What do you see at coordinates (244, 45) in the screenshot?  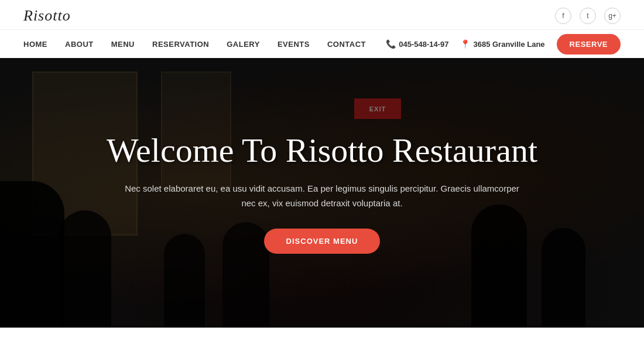 I see `nav-galery: GALERY` at bounding box center [244, 45].